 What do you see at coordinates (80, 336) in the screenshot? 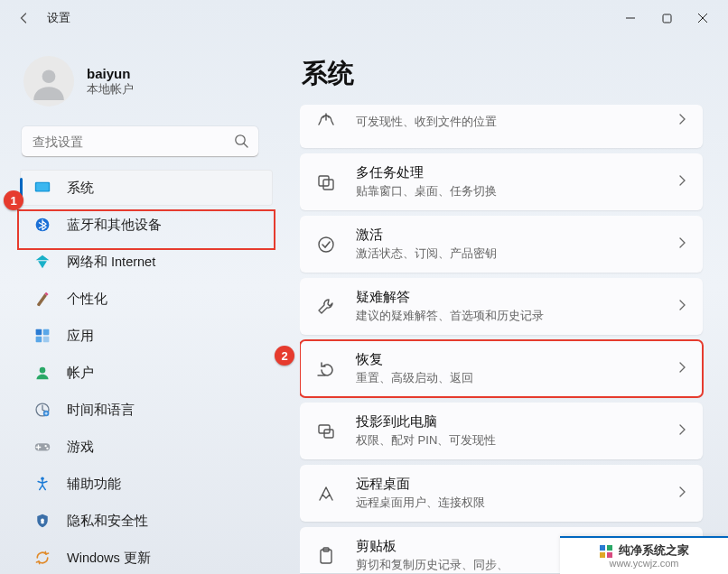
I see `sidebar-item-label: 应用` at bounding box center [80, 336].